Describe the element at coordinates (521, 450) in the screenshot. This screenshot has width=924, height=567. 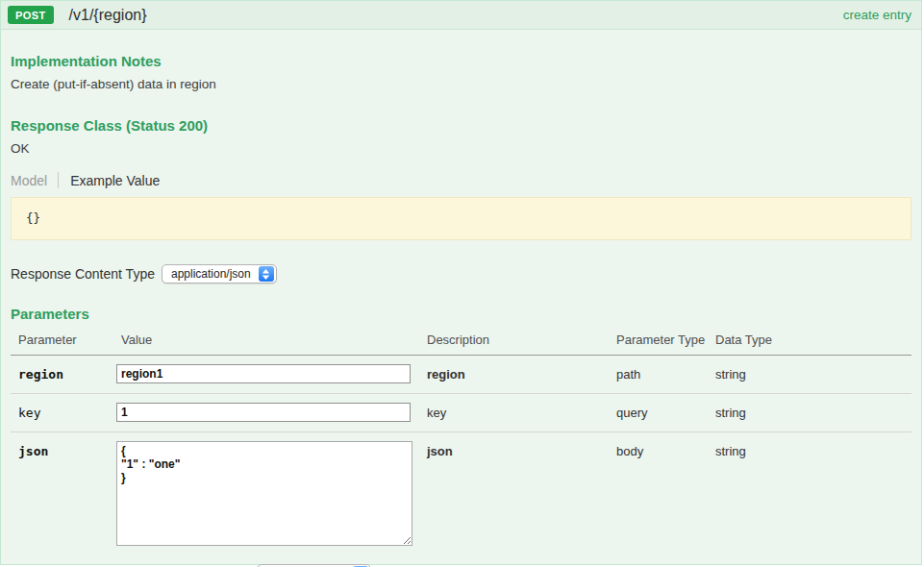
I see `parameter-description: json` at that location.